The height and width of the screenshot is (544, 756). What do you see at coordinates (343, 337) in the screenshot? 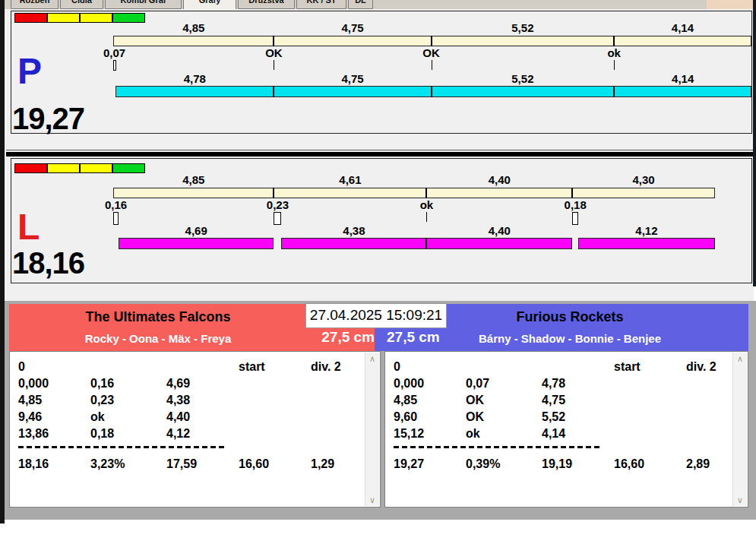
I see `team-left-jump-height: 27,5 cm` at bounding box center [343, 337].